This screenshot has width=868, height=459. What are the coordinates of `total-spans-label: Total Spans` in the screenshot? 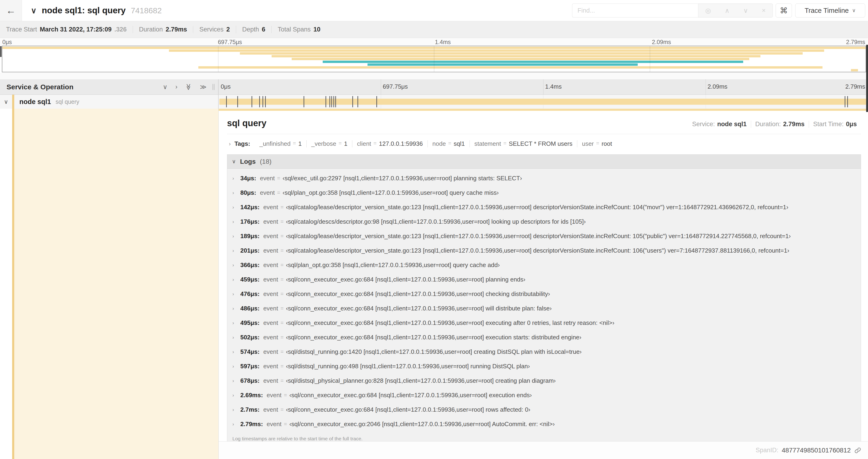 It's located at (294, 30).